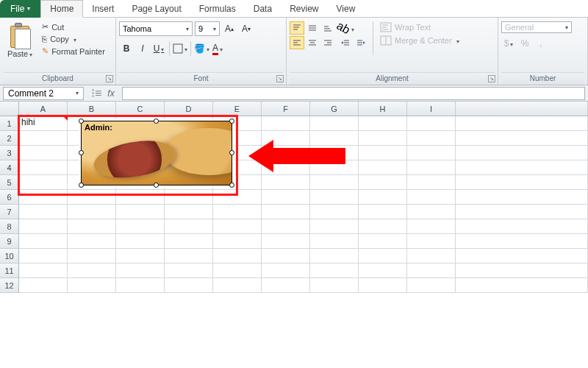 The width and height of the screenshot is (588, 368). Describe the element at coordinates (218, 9) in the screenshot. I see `tab-formulas: Formulas` at that location.